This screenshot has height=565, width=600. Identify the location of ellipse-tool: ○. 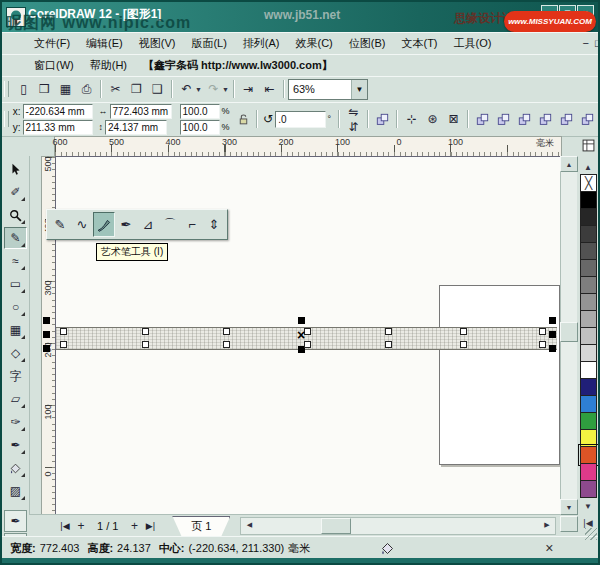
(16, 307).